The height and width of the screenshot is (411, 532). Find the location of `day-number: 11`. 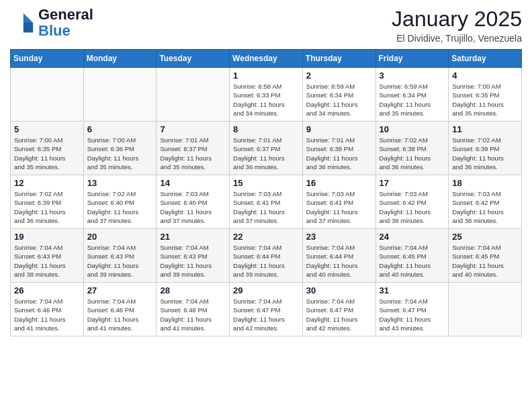

day-number: 11 is located at coordinates (485, 129).